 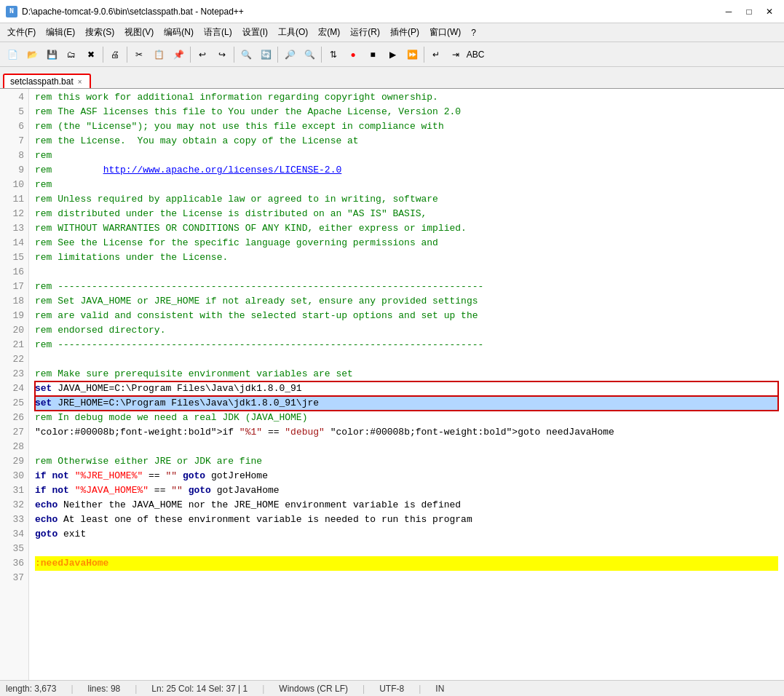 What do you see at coordinates (15, 384) in the screenshot?
I see `line-numbers: 4567891011121314151617181920212223242526…` at bounding box center [15, 384].